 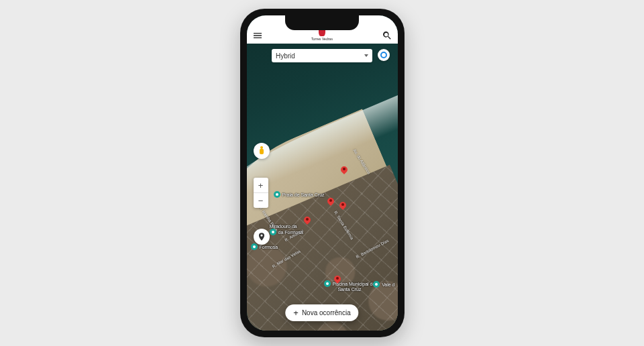 What do you see at coordinates (322, 312) in the screenshot?
I see `new-occurrence-button: + Nova ocorrência` at bounding box center [322, 312].